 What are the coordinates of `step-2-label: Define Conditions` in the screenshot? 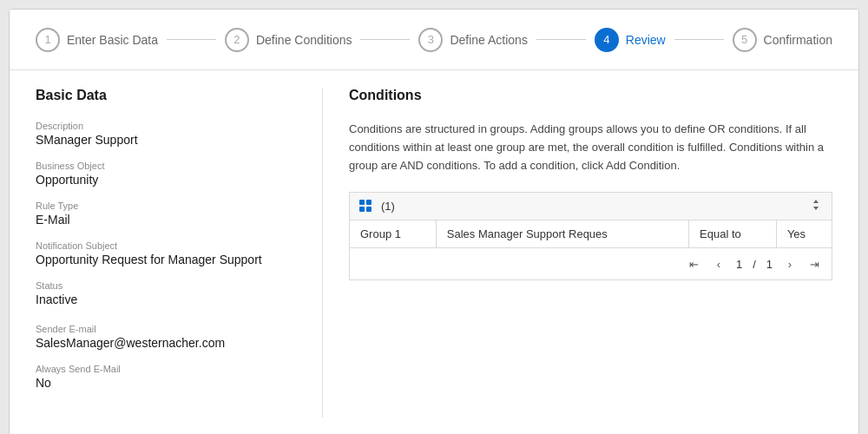 It's located at (304, 40).